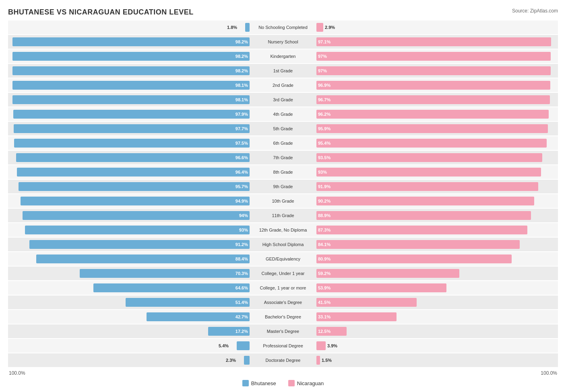  I want to click on right-section: 2.9%, so click(437, 27).